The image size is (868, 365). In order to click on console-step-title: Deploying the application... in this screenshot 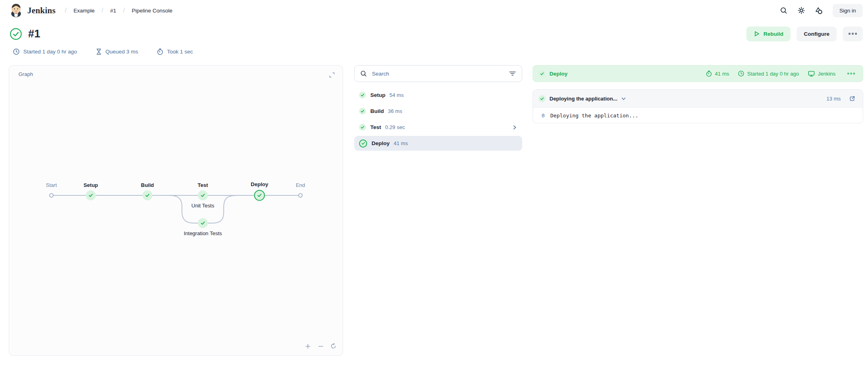, I will do `click(583, 99)`.